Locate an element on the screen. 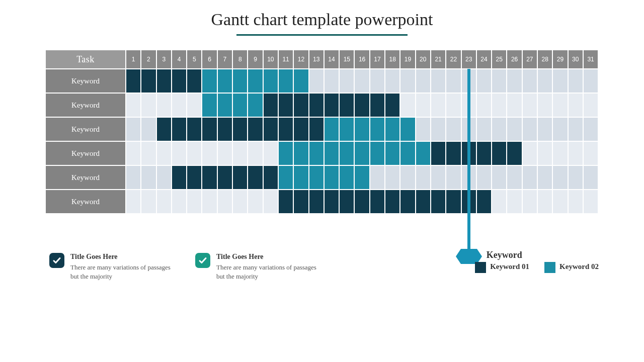 This screenshot has width=644, height=362. header-day: 29 is located at coordinates (560, 59).